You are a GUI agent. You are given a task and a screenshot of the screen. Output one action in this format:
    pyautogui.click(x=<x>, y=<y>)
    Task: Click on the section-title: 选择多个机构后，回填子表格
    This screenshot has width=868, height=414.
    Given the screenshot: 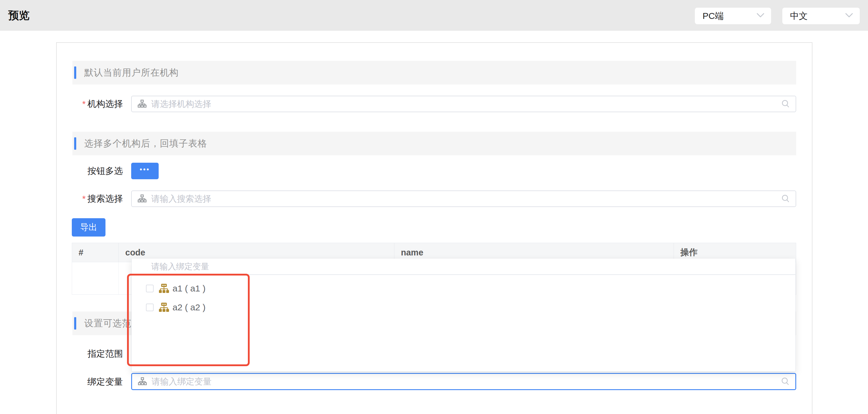 What is the action you would take?
    pyautogui.click(x=146, y=144)
    